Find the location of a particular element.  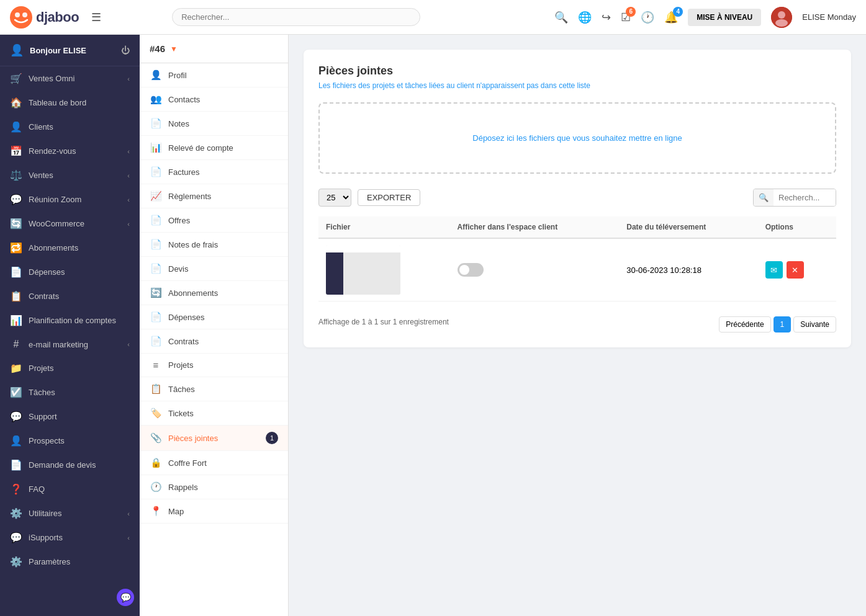

sub-nav-item-depenses: 📄 Dépenses is located at coordinates (214, 318).